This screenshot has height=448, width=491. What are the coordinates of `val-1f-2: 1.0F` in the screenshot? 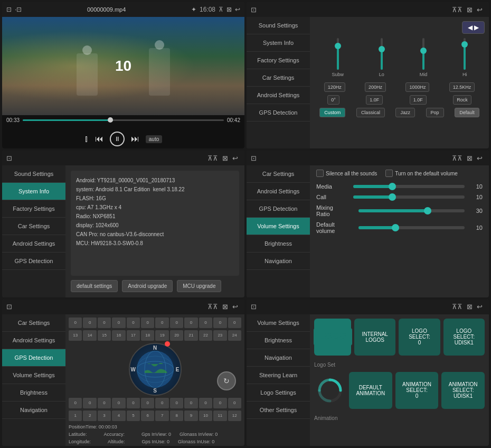 It's located at (418, 100).